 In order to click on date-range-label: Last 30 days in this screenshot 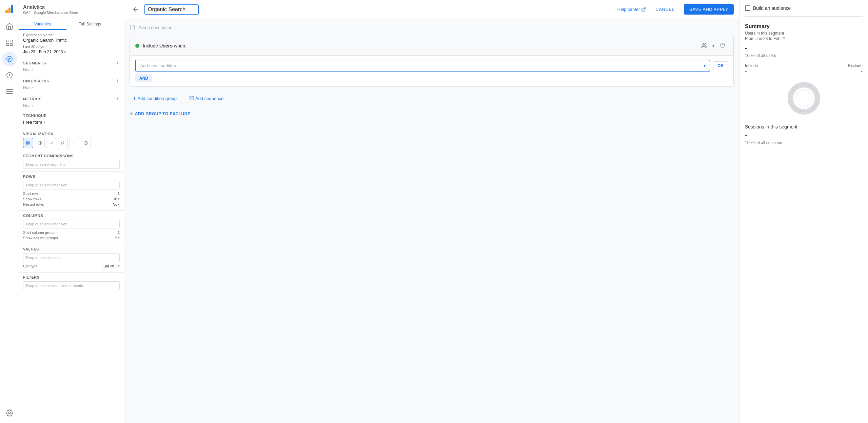, I will do `click(71, 47)`.